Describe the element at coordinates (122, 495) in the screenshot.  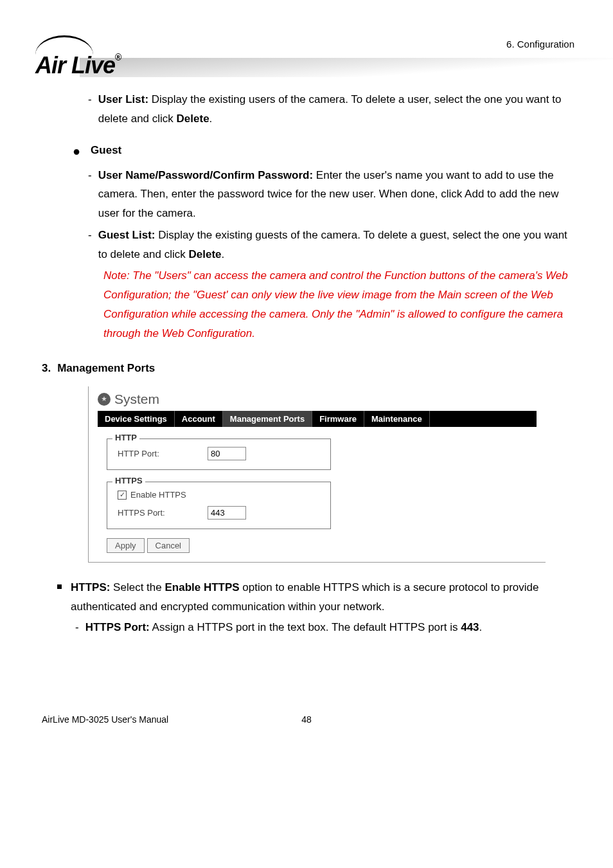
I see `enable-https-checkbox: ✓` at that location.